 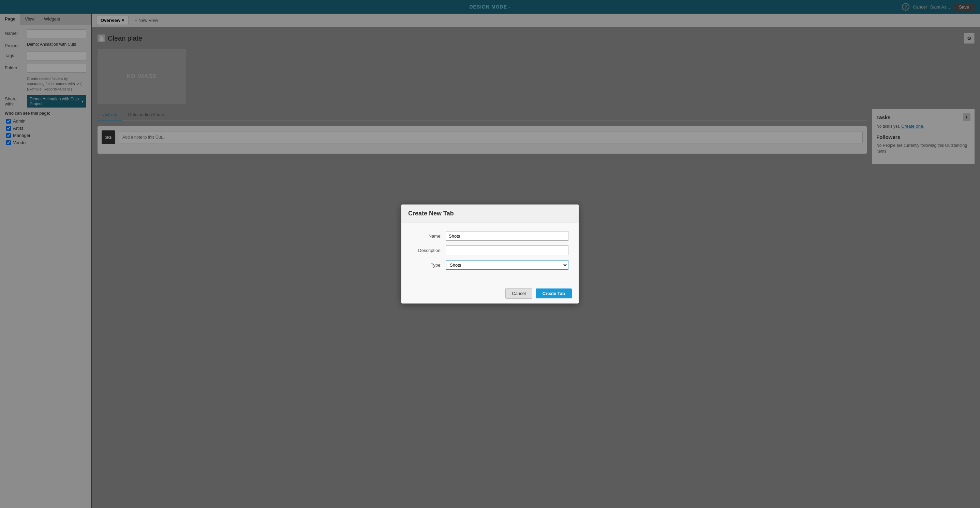 I want to click on modal-type-label: Type:, so click(x=428, y=265).